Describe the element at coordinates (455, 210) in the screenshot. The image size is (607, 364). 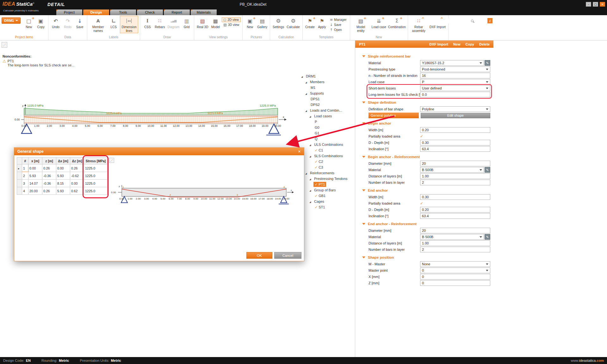
I see `d-depth-m-input: 0.20` at that location.